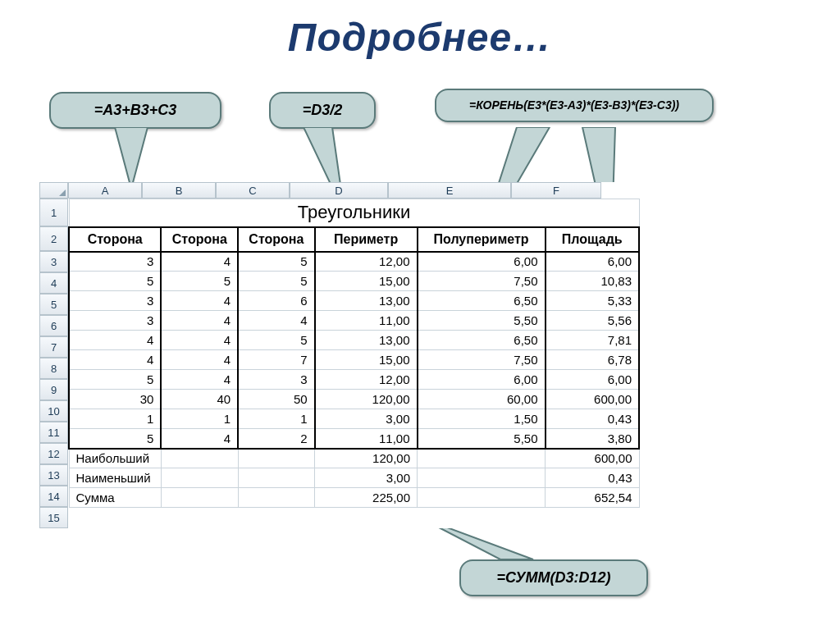 The height and width of the screenshot is (630, 840). What do you see at coordinates (592, 301) in the screenshot?
I see `data-cell: 5,33` at bounding box center [592, 301].